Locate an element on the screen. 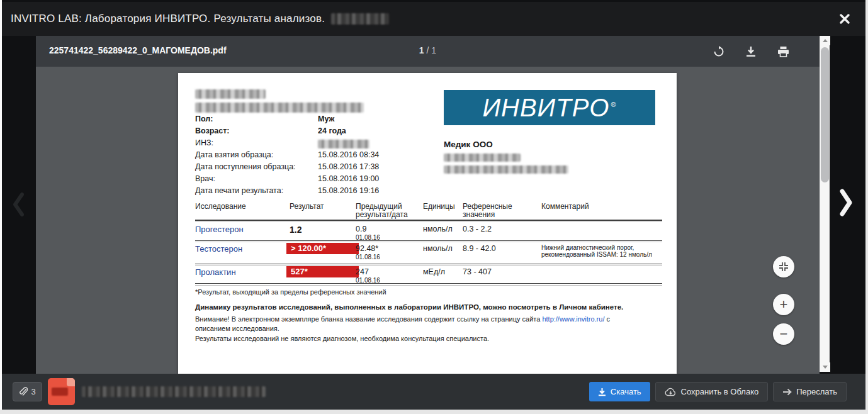  col-header-result: Результат is located at coordinates (307, 206).